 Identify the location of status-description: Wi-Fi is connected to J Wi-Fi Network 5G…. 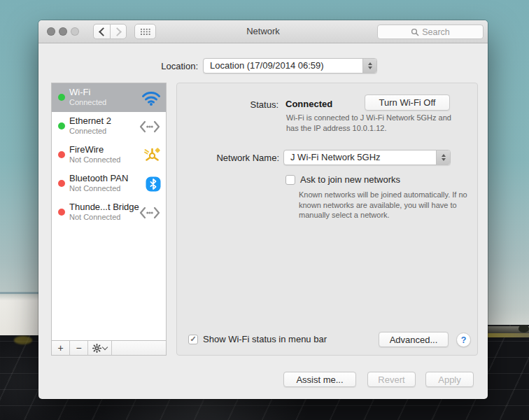
(374, 123).